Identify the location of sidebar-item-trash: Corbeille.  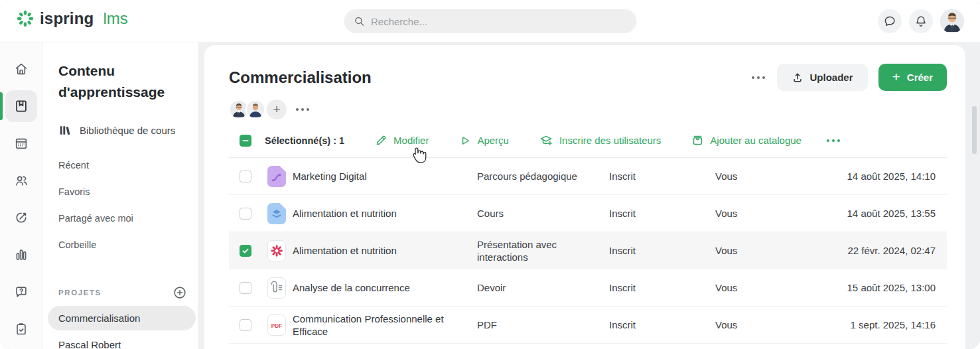
(129, 245).